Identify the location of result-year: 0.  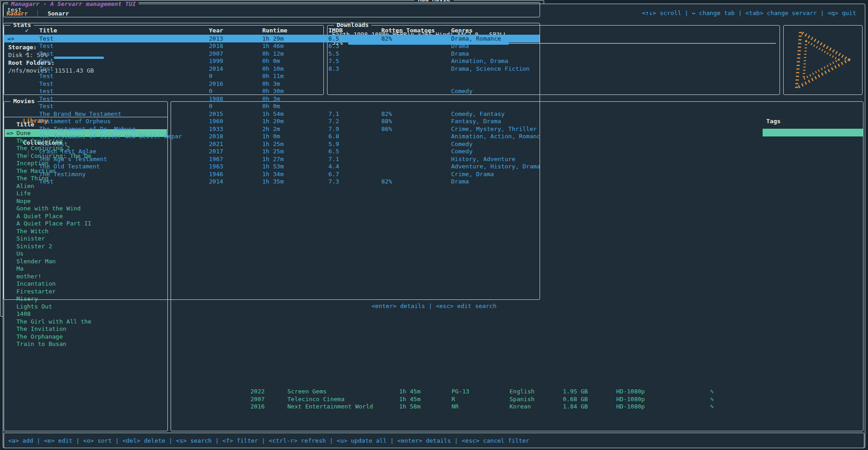
(211, 106).